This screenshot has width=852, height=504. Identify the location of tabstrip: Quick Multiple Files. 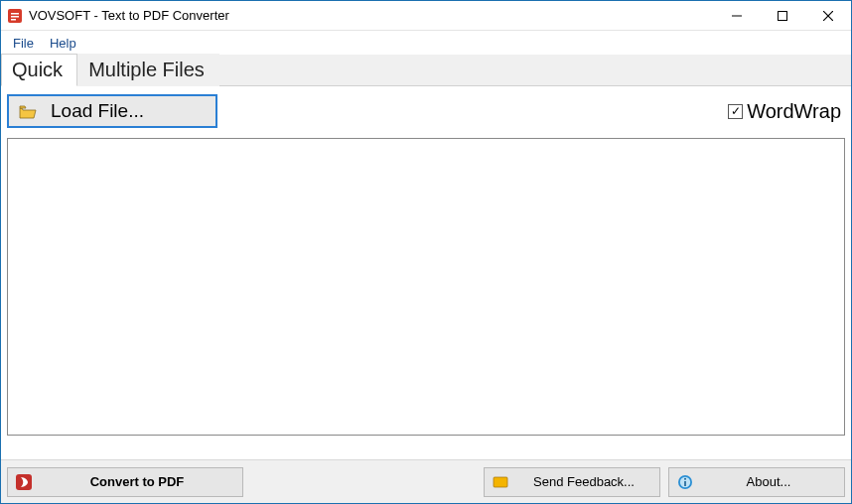
(426, 70).